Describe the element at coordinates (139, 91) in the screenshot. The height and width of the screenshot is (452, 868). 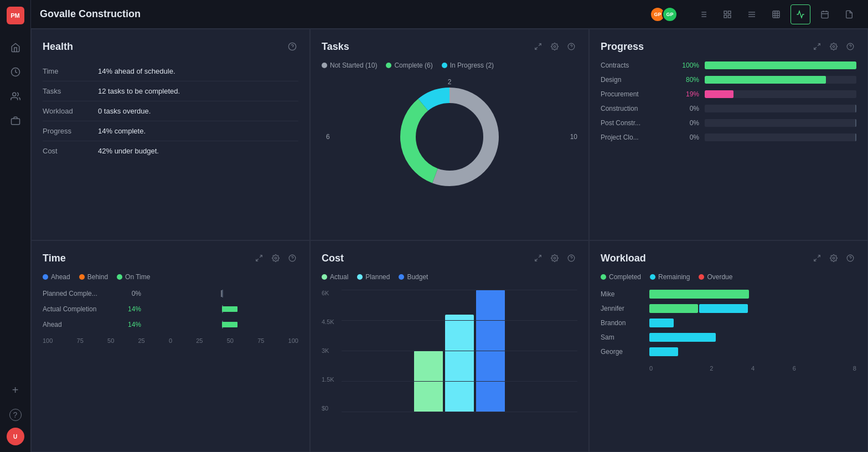
I see `health-value-tasks: 12 tasks to be completed.` at that location.